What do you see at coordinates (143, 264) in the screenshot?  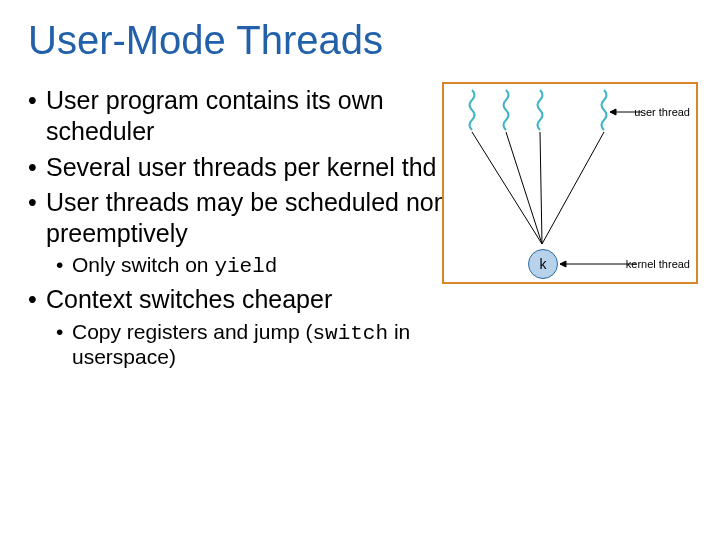 I see `sub-bullet-text: Only switch on` at bounding box center [143, 264].